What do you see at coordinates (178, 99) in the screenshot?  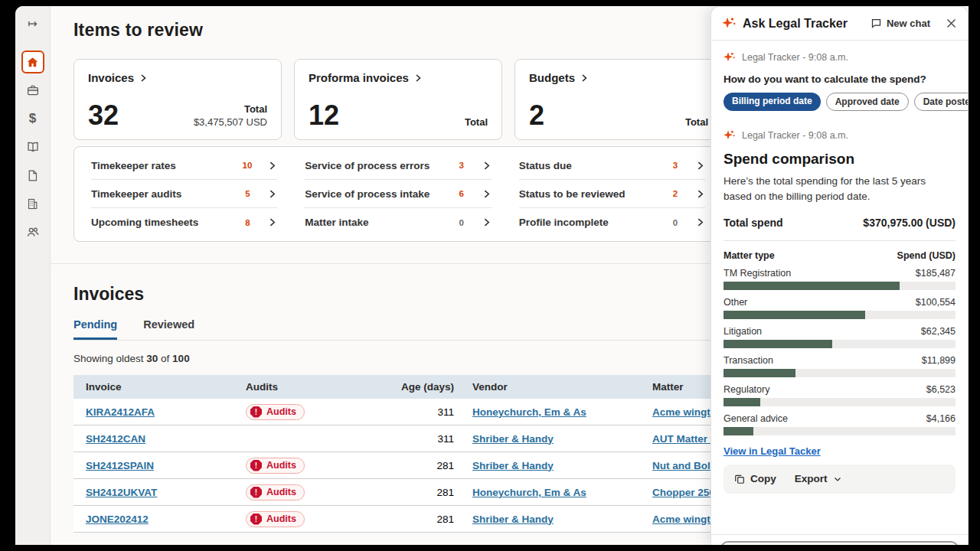 I see `card-invoices: Invoices 32 Total $3,475,507 USD` at bounding box center [178, 99].